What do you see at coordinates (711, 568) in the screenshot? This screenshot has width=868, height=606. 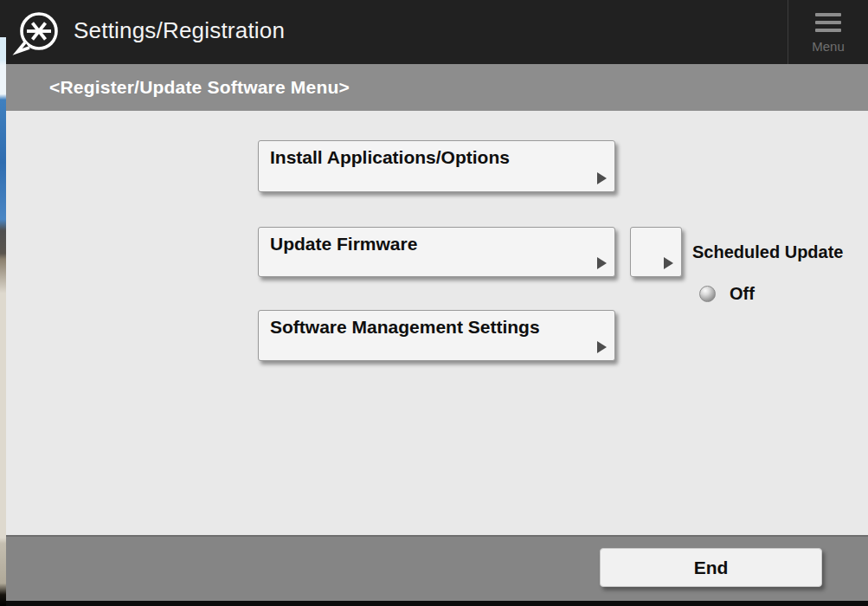 I see `end-button: End` at bounding box center [711, 568].